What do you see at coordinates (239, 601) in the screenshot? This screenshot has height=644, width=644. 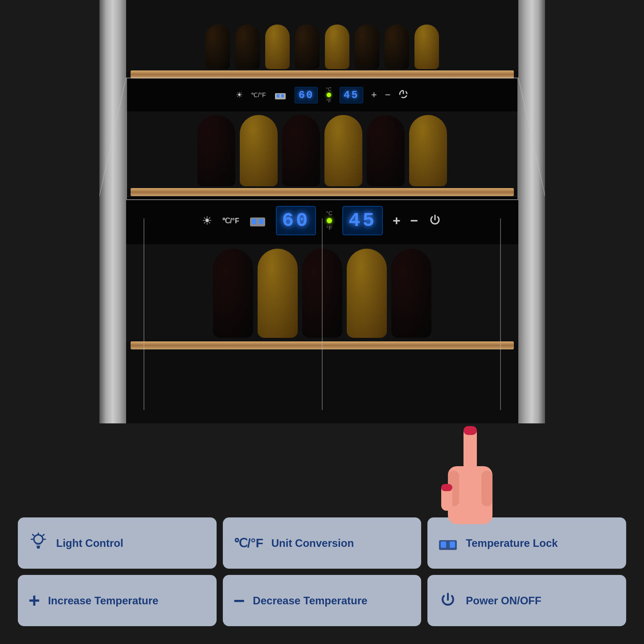 I see `minus-icon: −` at bounding box center [239, 601].